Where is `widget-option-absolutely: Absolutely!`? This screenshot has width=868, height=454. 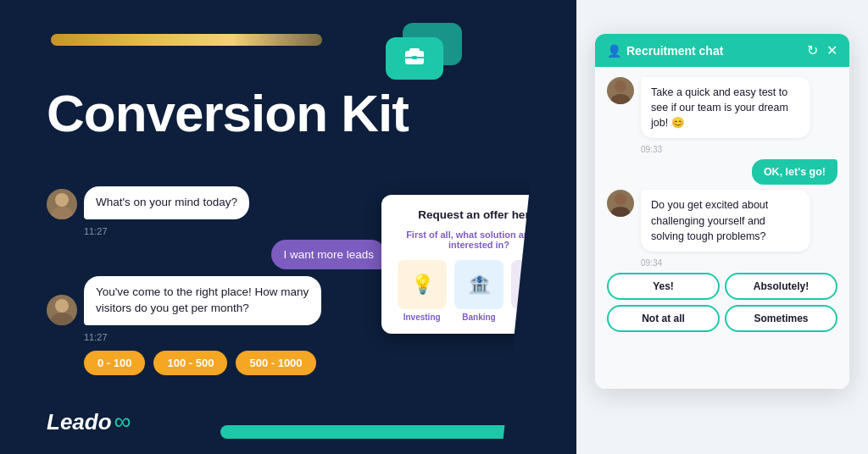 widget-option-absolutely: Absolutely! is located at coordinates (782, 286).